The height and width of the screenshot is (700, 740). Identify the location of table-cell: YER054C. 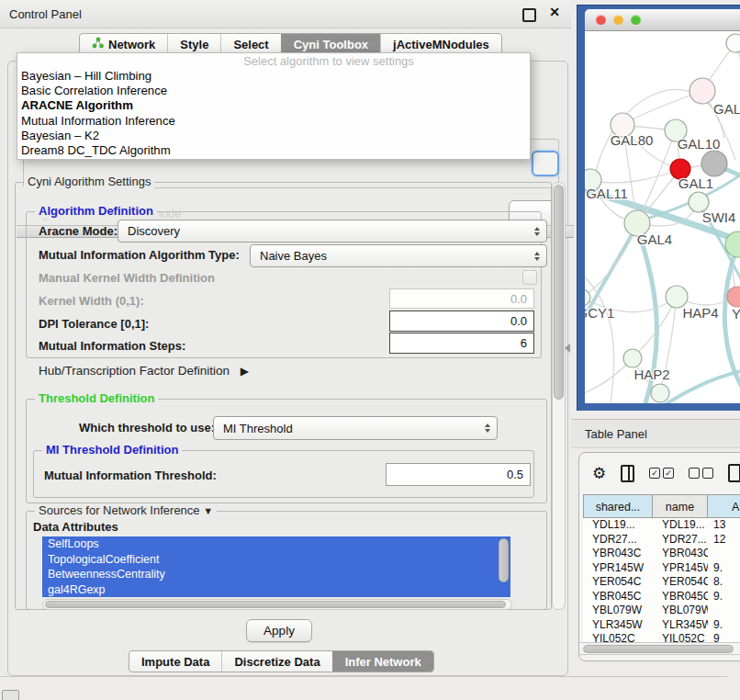
(618, 582).